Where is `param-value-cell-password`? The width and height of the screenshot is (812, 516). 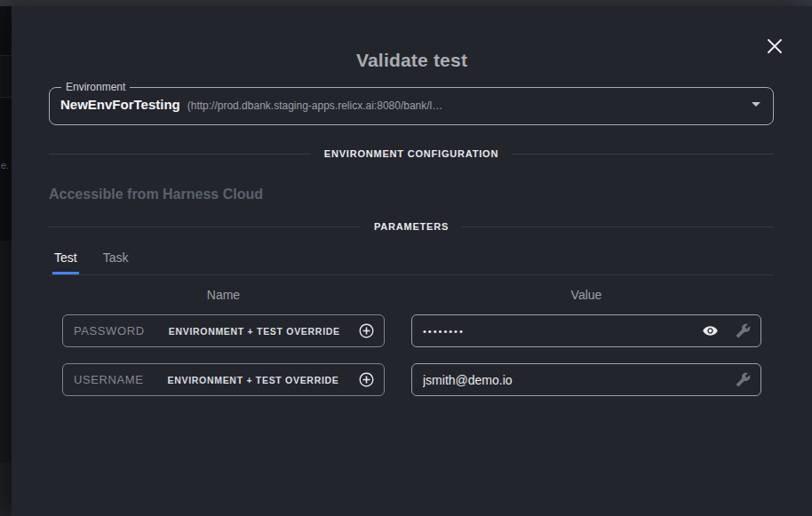 param-value-cell-password is located at coordinates (586, 330).